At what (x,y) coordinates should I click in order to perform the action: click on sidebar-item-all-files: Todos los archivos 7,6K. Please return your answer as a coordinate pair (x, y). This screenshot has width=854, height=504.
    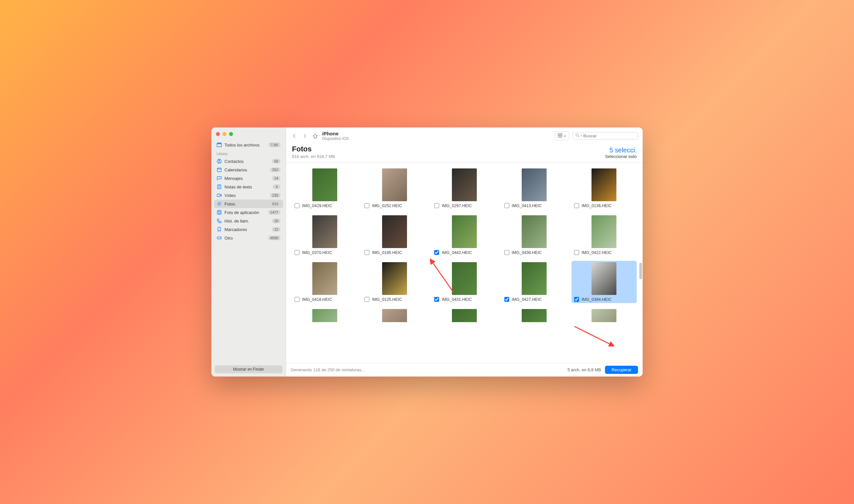
    Looking at the image, I should click on (249, 145).